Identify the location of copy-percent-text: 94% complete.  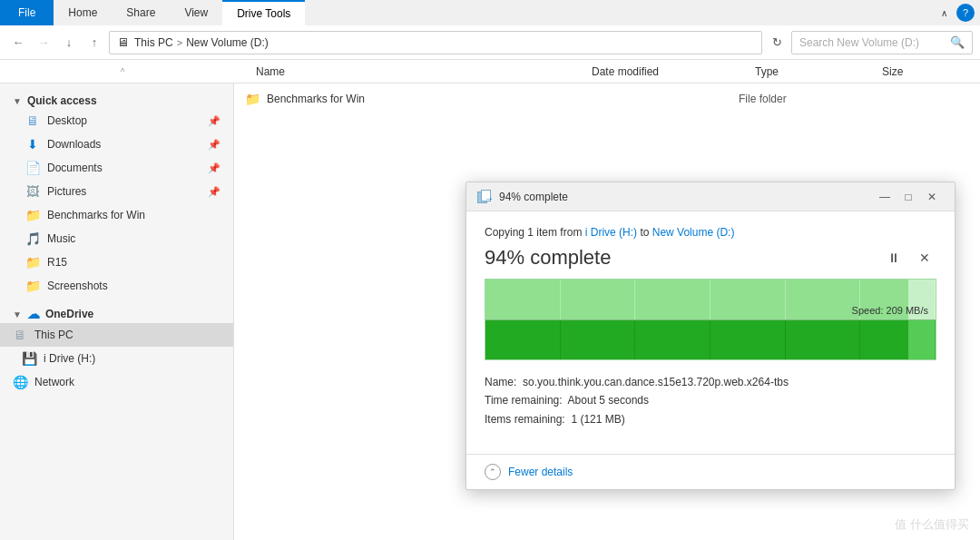
(548, 258).